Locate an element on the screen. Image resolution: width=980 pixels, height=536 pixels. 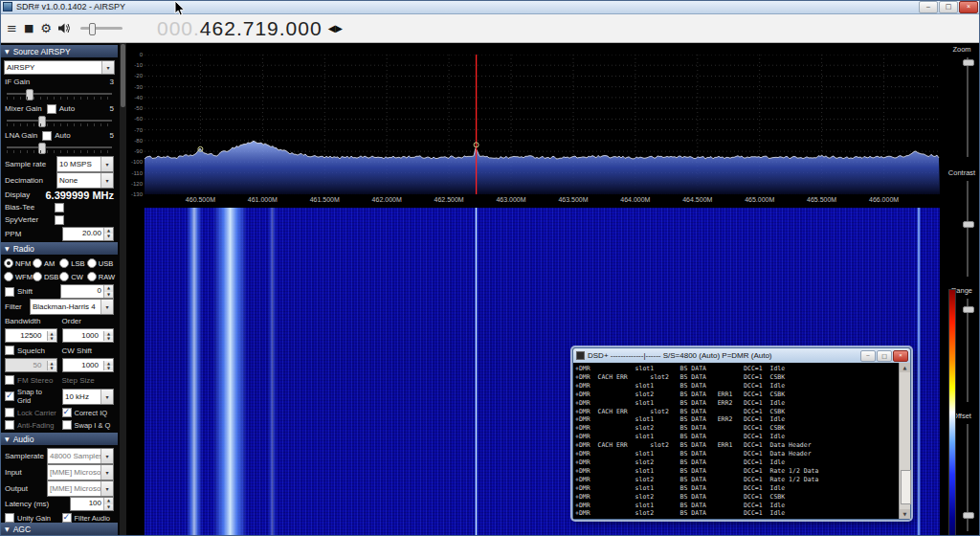
mode-lsb: LSB is located at coordinates (73, 263).